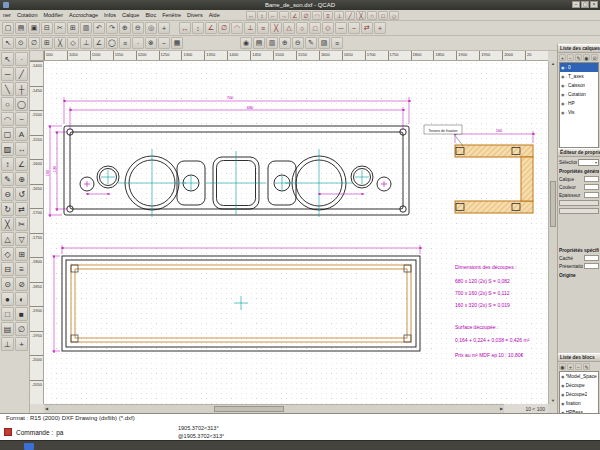 The height and width of the screenshot is (450, 600). Describe the element at coordinates (317, 16) in the screenshot. I see `dim-arc-icon: ◠` at that location.